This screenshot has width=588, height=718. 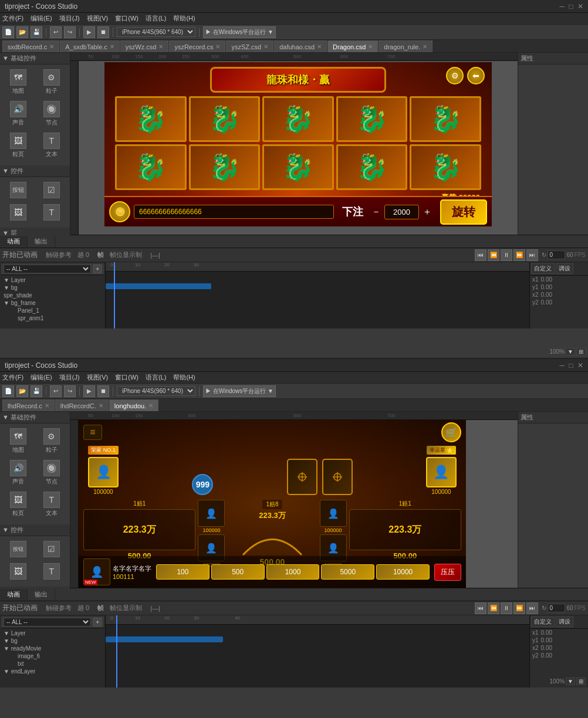 I want to click on chip-100: 100, so click(x=183, y=572).